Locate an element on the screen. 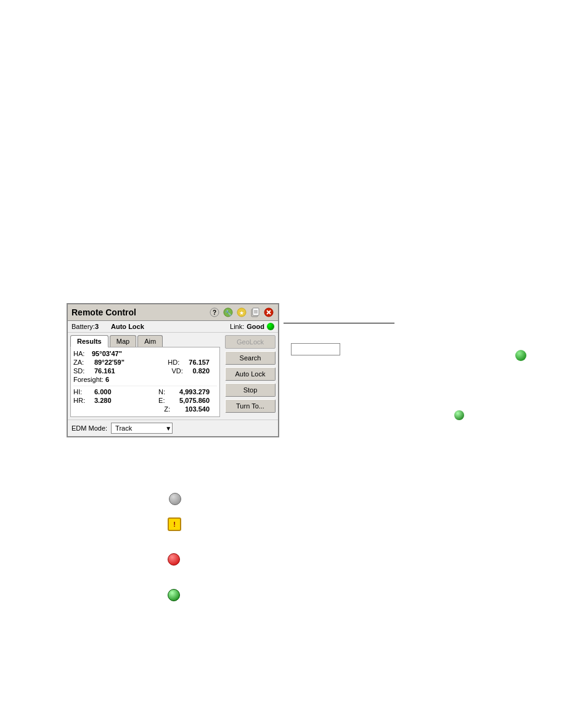 The width and height of the screenshot is (588, 714). green-ball-icon-bottom is located at coordinates (174, 595).